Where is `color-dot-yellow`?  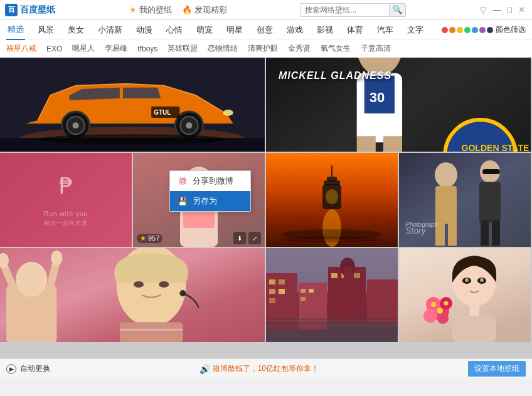
color-dot-yellow is located at coordinates (460, 30).